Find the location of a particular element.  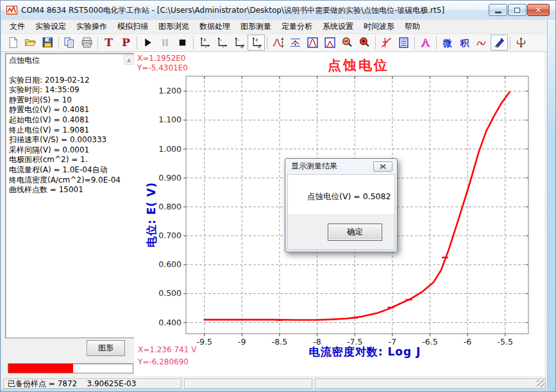

experiment-param-line: 电极面积(cm^2) = 1. is located at coordinates (65, 160).